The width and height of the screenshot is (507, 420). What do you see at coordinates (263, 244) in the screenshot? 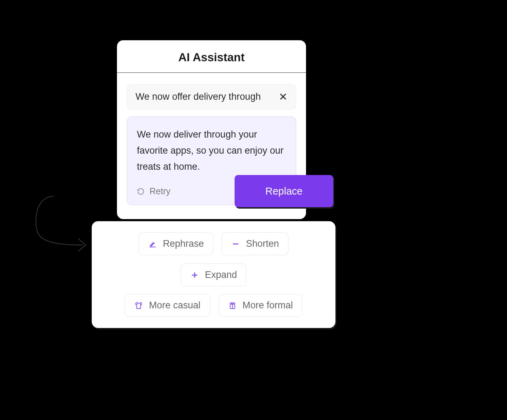
I see `shorten-label: Shorten` at bounding box center [263, 244].